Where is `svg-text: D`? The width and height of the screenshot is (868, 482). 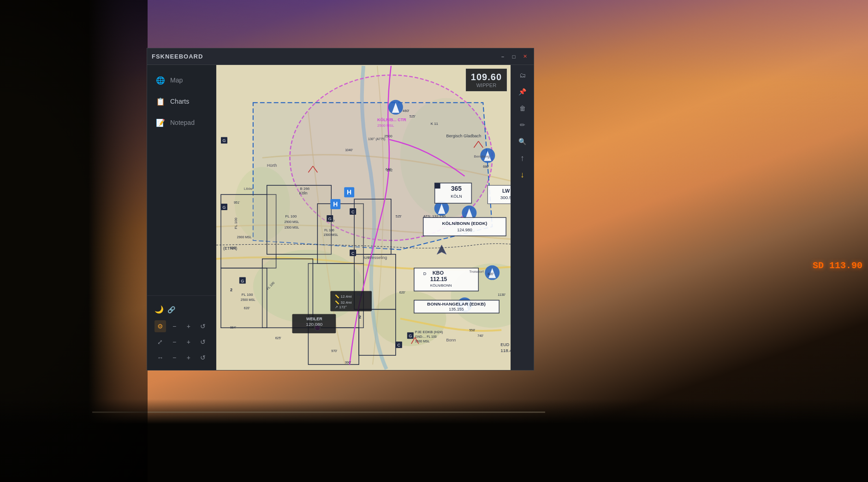 svg-text: D is located at coordinates (425, 274).